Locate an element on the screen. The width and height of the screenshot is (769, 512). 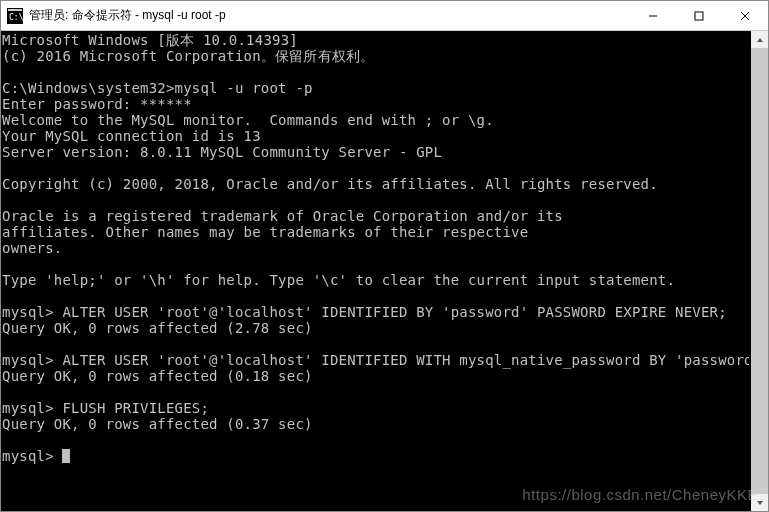
svg-text: C:\ is located at coordinates (16, 18).